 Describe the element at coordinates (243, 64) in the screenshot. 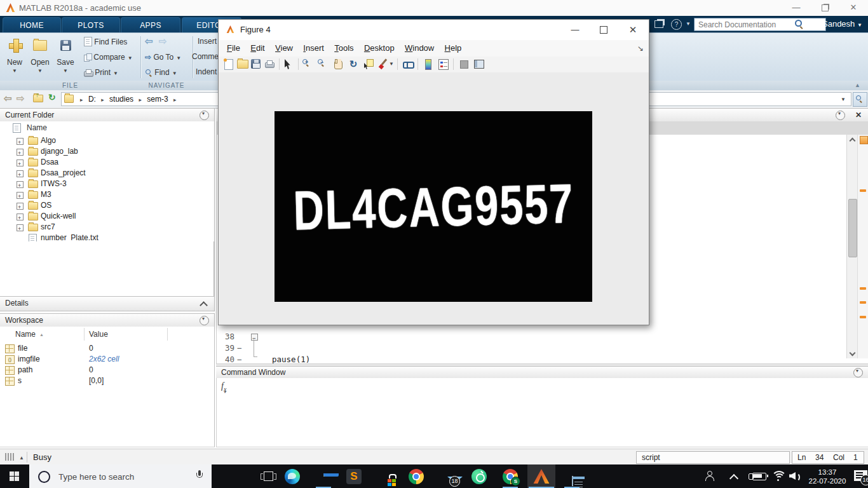

I see `open-file-icon` at that location.